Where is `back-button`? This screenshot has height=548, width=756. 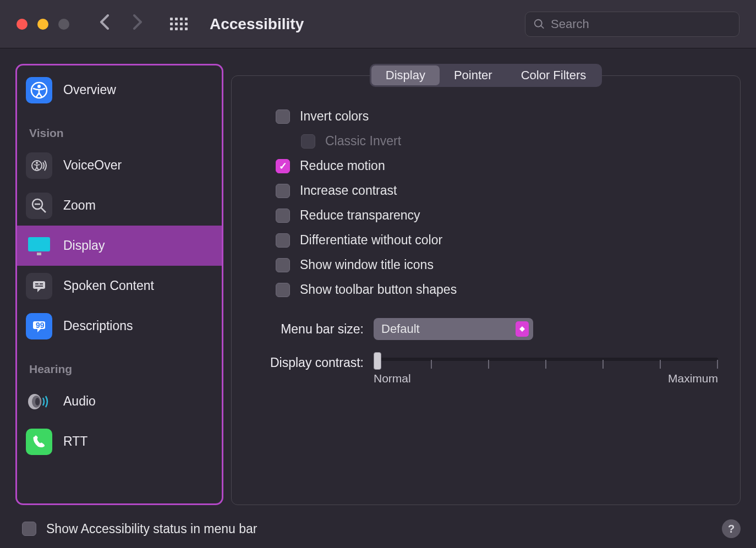
back-button is located at coordinates (105, 24).